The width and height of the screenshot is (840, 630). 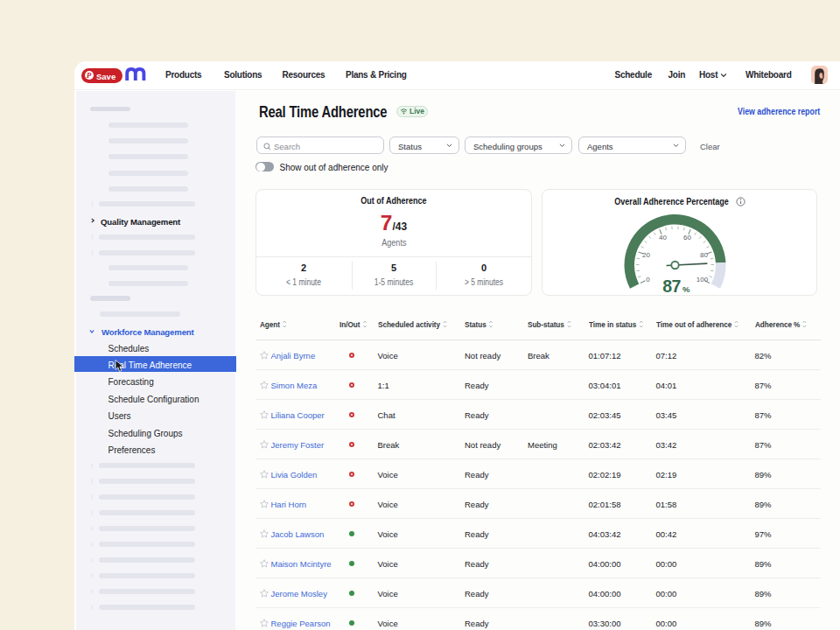 I want to click on svg-text: 60, so click(x=688, y=238).